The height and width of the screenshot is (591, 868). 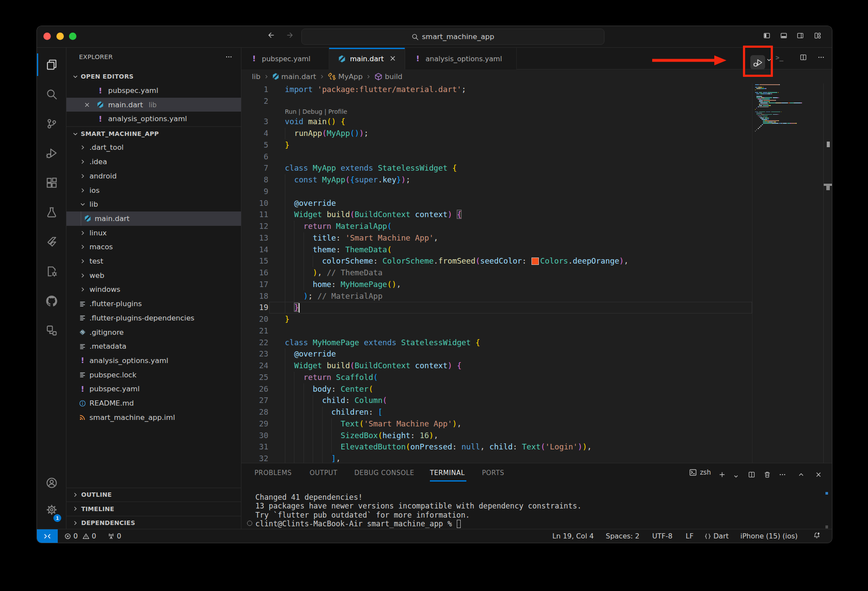 I want to click on activity-bar-item-run-and-debug, so click(x=52, y=153).